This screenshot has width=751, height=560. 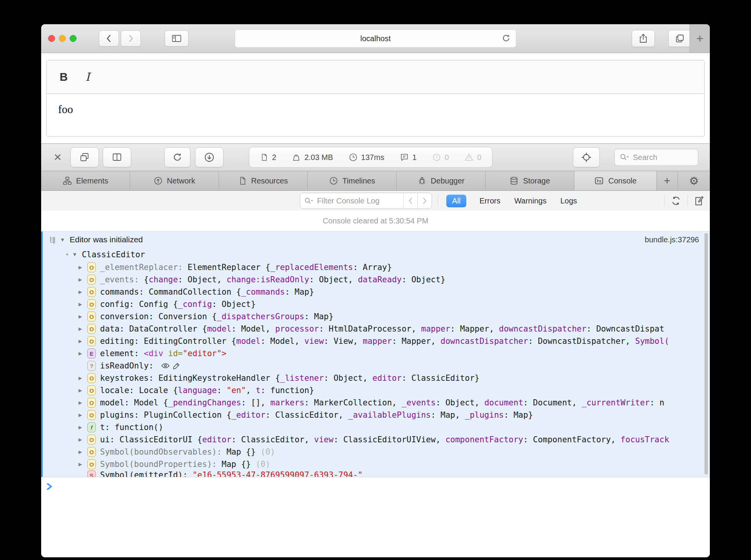 I want to click on tab-elements: Elements, so click(x=85, y=181).